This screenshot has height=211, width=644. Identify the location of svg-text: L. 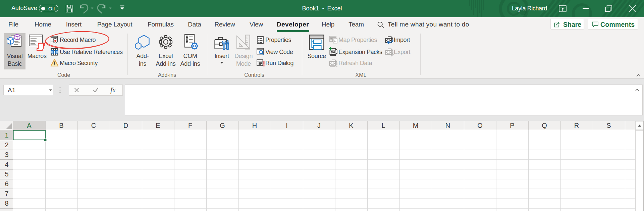
(383, 125).